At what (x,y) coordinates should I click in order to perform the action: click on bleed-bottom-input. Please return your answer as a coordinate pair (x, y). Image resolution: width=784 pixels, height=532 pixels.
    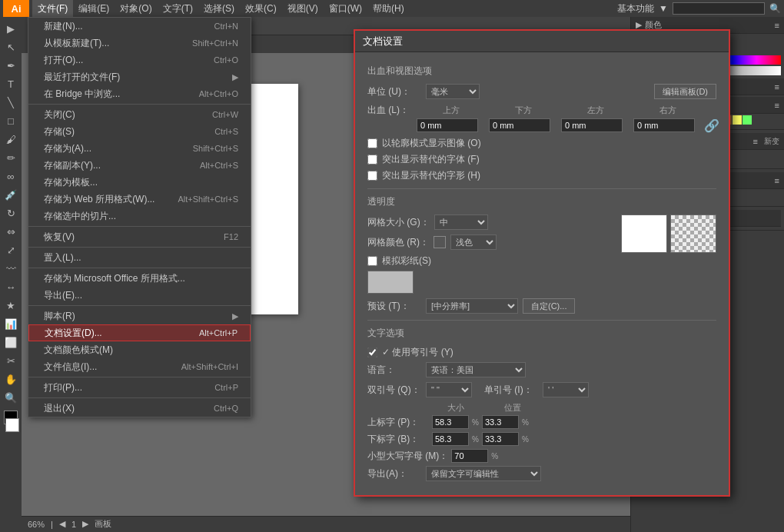
    Looking at the image, I should click on (520, 125).